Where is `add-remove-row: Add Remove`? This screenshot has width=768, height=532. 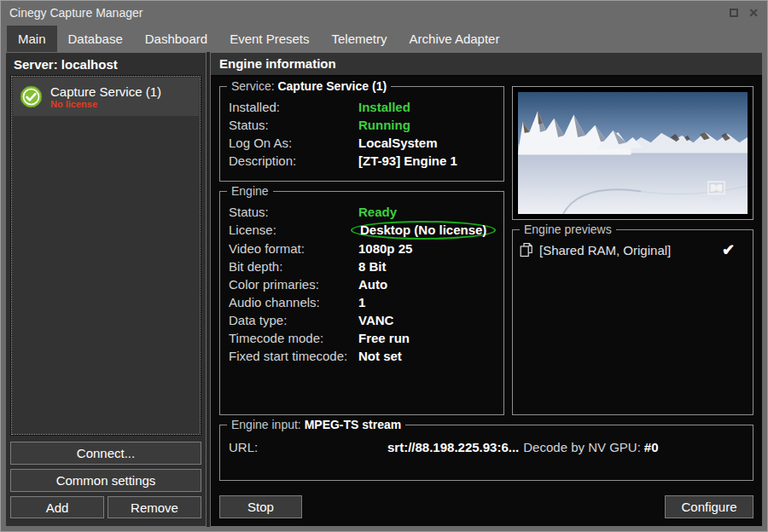
add-remove-row: Add Remove is located at coordinates (106, 507).